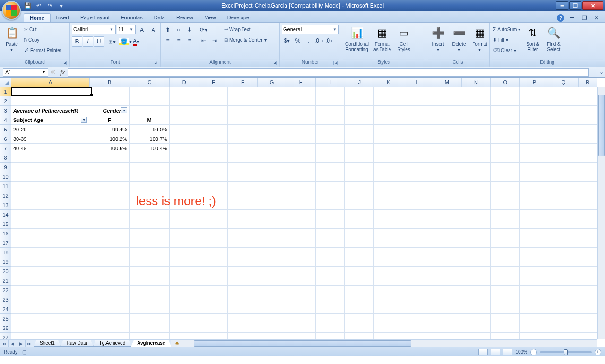 The width and height of the screenshot is (605, 364). What do you see at coordinates (242, 234) in the screenshot?
I see `cell-F16` at bounding box center [242, 234].